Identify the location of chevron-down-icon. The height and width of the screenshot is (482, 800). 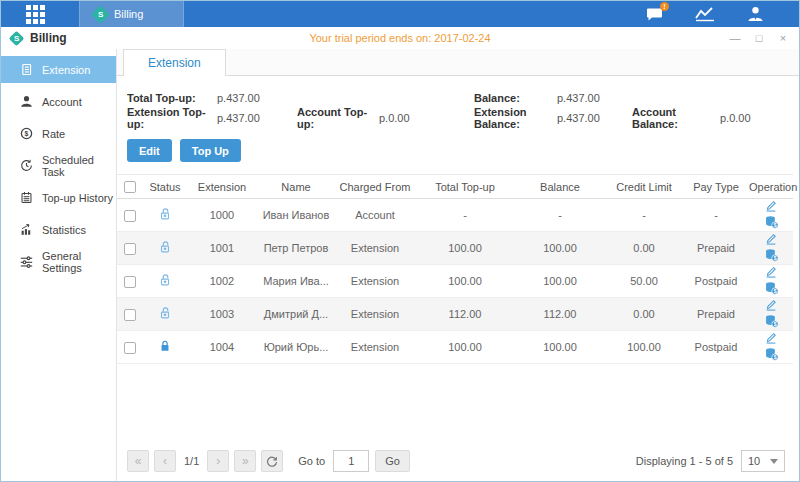
(774, 462).